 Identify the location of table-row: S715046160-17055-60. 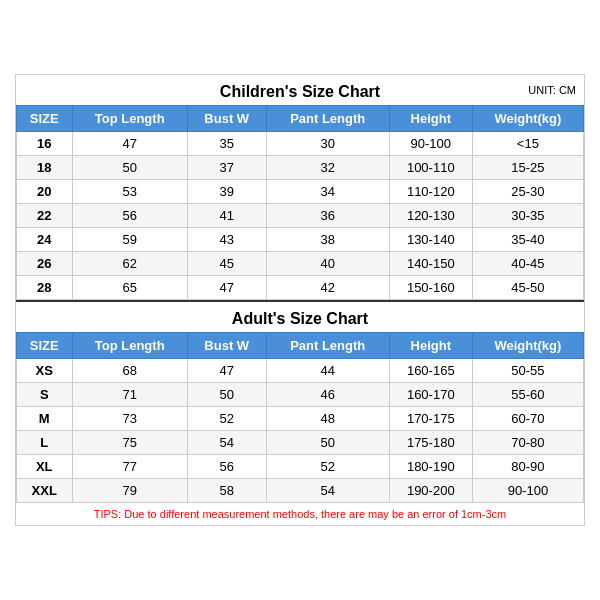
(300, 395).